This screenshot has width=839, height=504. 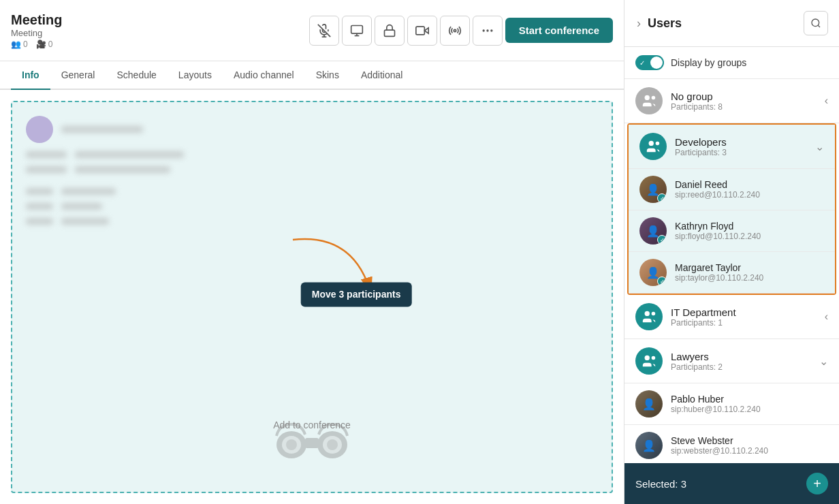 What do you see at coordinates (748, 317) in the screenshot?
I see `it-info: IT Department Participants: 1` at bounding box center [748, 317].